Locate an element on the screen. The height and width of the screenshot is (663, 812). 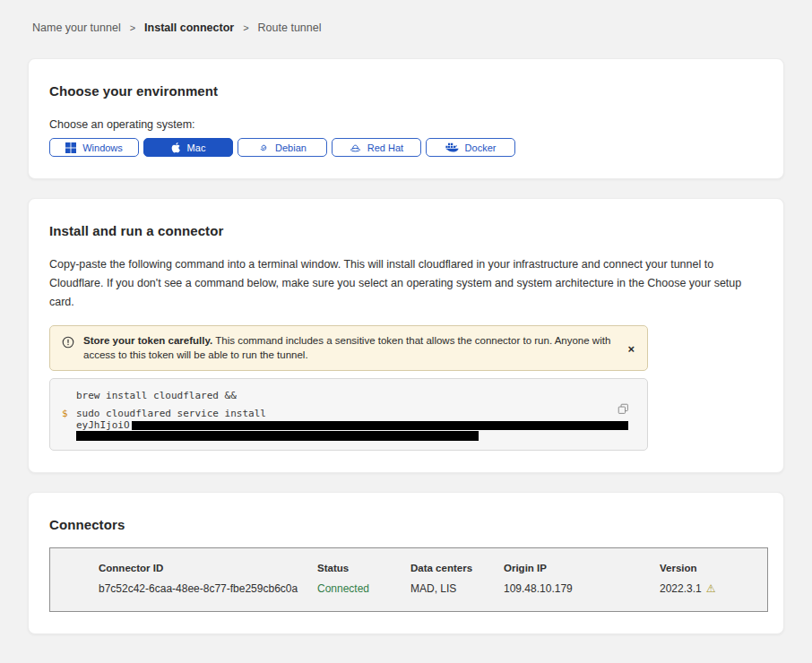
os-button-label: Debian is located at coordinates (290, 148).